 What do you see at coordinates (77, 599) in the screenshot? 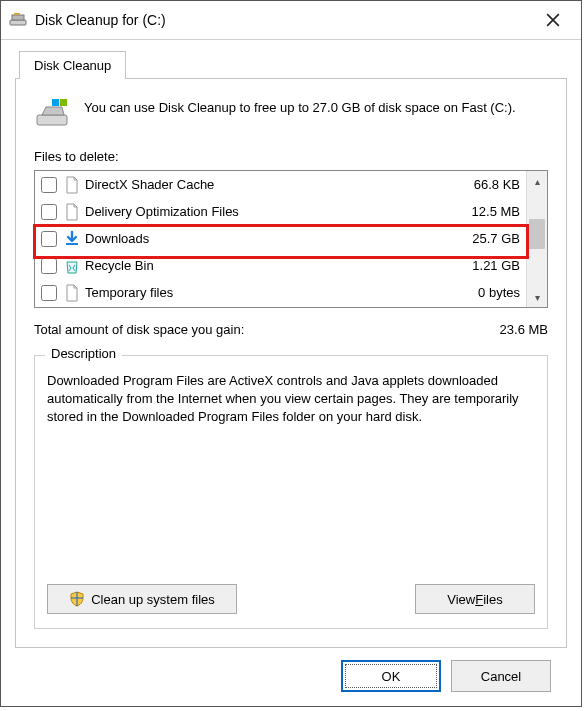
I see `shield-icon` at bounding box center [77, 599].